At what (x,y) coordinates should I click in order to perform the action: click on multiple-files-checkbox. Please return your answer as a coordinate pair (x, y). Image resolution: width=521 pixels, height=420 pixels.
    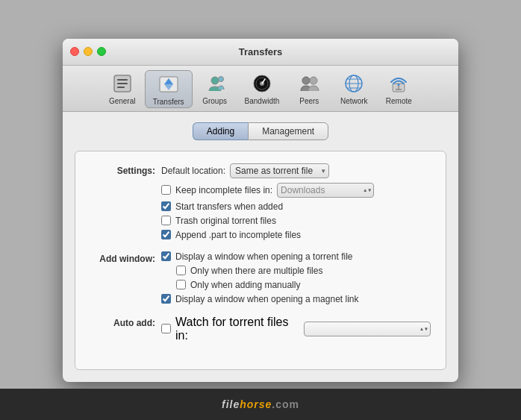
    Looking at the image, I should click on (181, 270).